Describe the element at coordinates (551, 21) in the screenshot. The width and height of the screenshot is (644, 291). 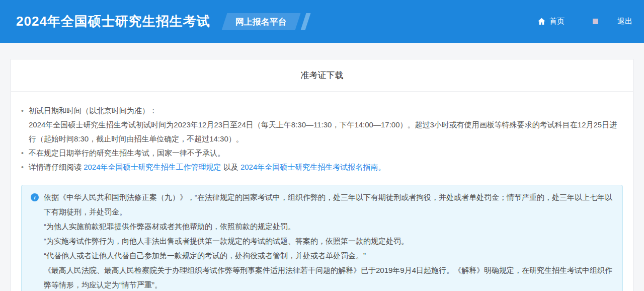
I see `nav-home-link: 首页` at that location.